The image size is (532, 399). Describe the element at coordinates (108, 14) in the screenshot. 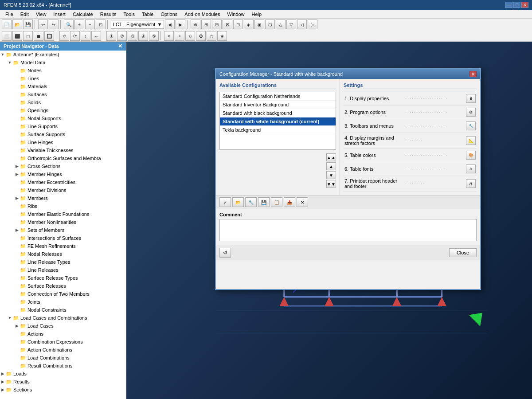

I see `menu-results: Results` at that location.